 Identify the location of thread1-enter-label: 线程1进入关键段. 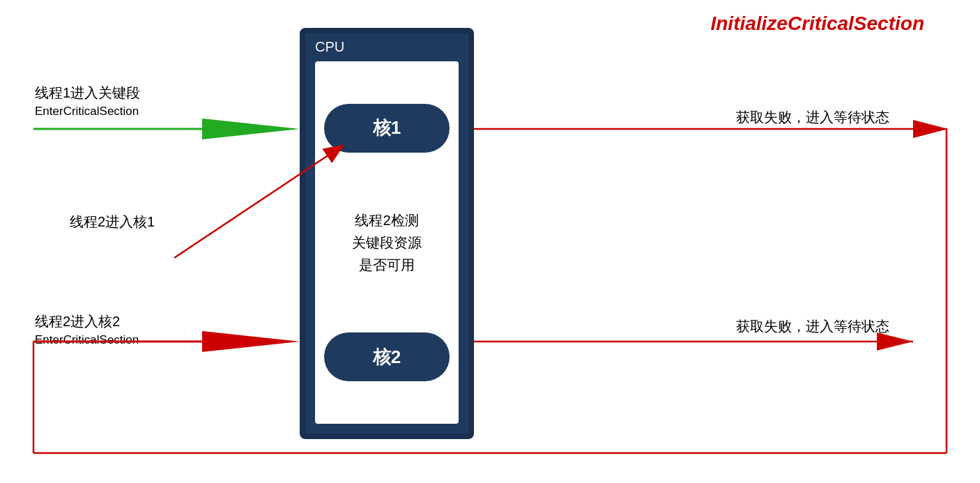
(88, 93).